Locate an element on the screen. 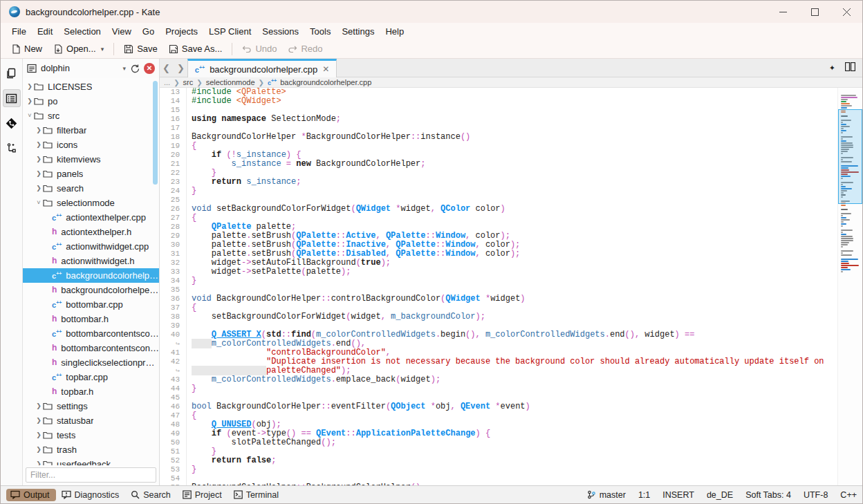 This screenshot has height=504, width=863. status-1-1: 1:1 is located at coordinates (644, 495).